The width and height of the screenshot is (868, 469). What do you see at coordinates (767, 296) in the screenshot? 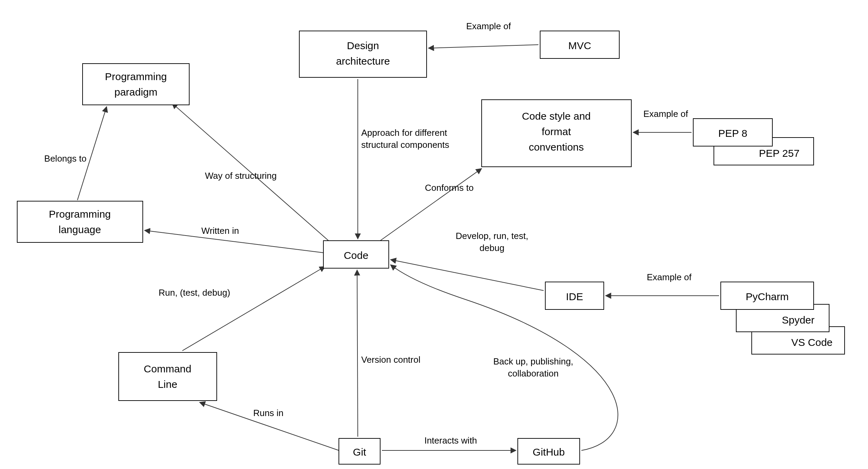
I see `svg-text: PyCharm` at bounding box center [767, 296].